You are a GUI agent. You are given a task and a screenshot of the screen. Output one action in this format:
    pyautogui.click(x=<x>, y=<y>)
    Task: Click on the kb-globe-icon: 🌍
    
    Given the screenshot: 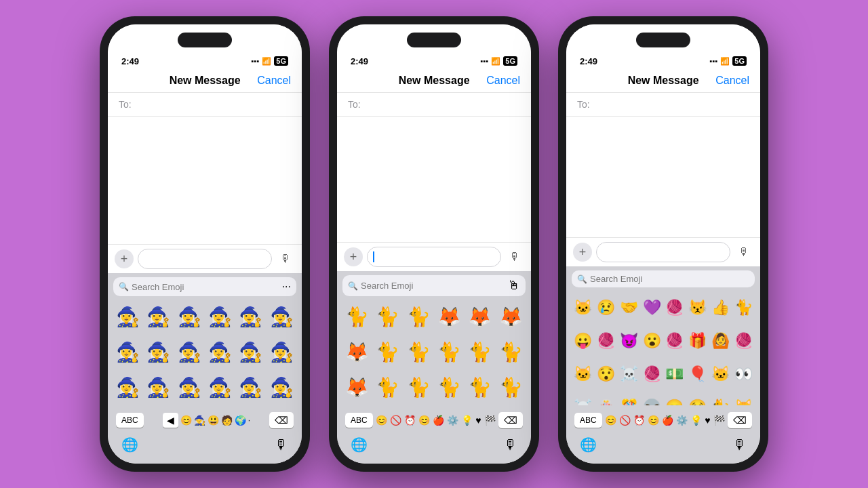 What is the action you would take?
    pyautogui.click(x=240, y=420)
    